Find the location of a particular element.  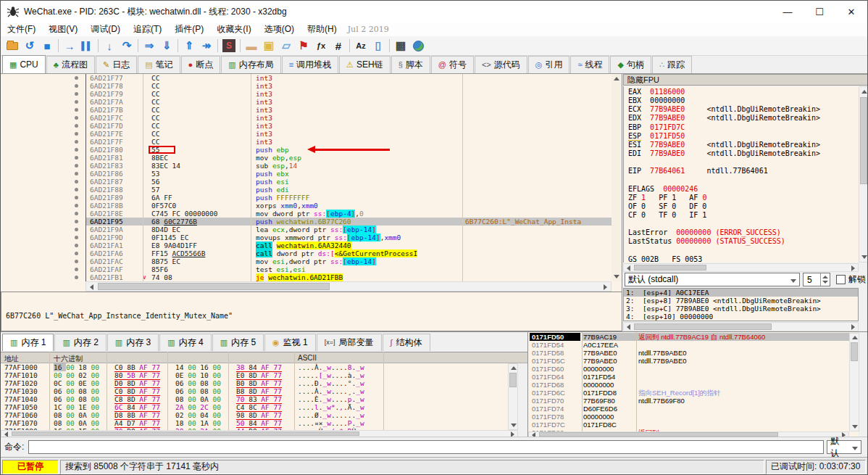

scylla-icon: S is located at coordinates (229, 46).